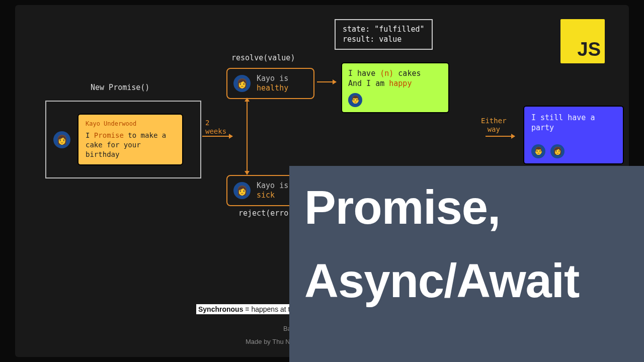 The image size is (644, 362). Describe the element at coordinates (589, 49) in the screenshot. I see `js-logo-text: JS` at that location.